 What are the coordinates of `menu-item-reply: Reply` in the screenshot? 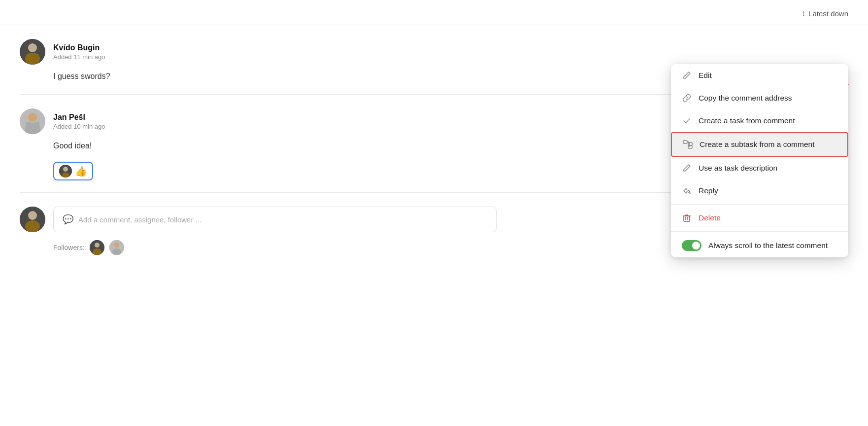 It's located at (760, 191).